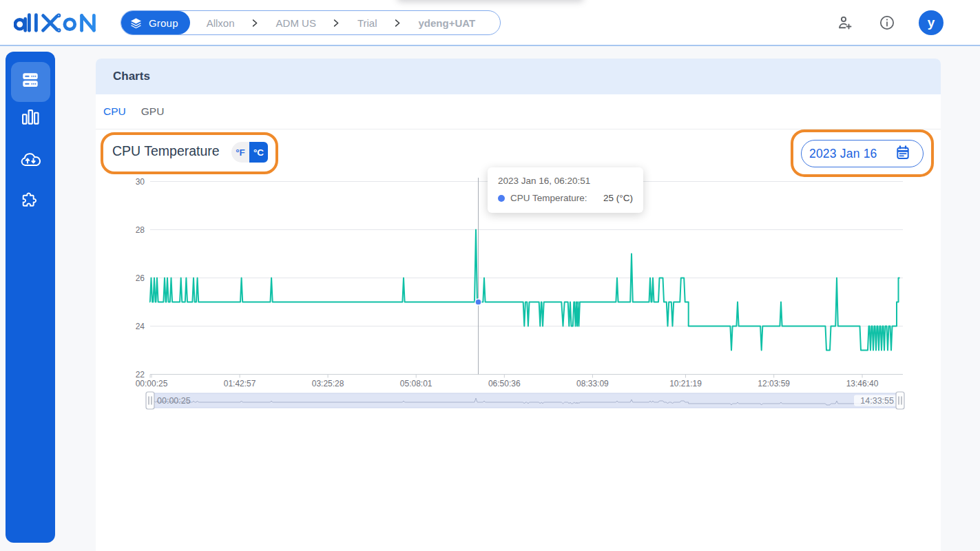 The image size is (980, 551). Describe the element at coordinates (140, 375) in the screenshot. I see `svg-text: 22` at that location.